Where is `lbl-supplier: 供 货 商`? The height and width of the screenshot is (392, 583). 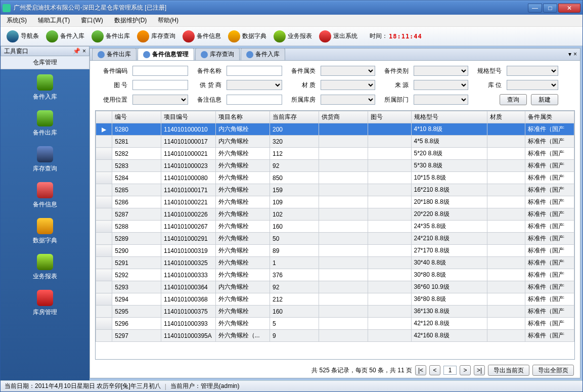 lbl-supplier: 供 货 商 is located at coordinates (207, 85).